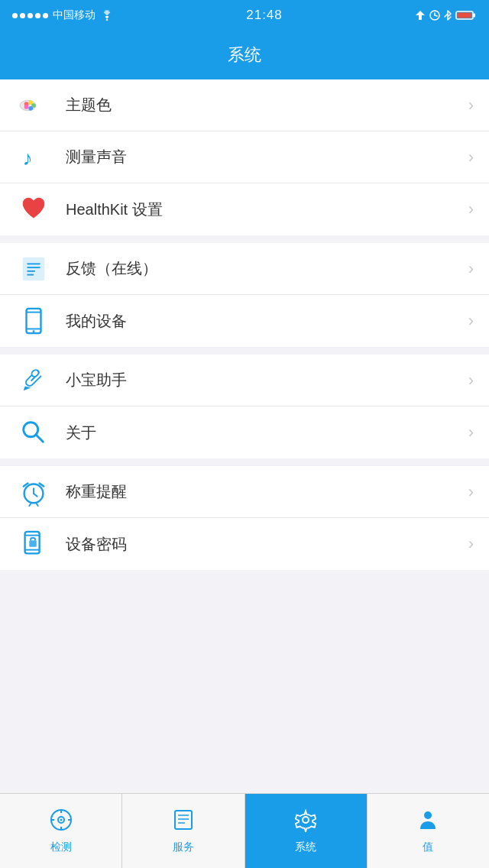 This screenshot has height=868, width=489. What do you see at coordinates (34, 209) in the screenshot?
I see `heart-icon` at bounding box center [34, 209].